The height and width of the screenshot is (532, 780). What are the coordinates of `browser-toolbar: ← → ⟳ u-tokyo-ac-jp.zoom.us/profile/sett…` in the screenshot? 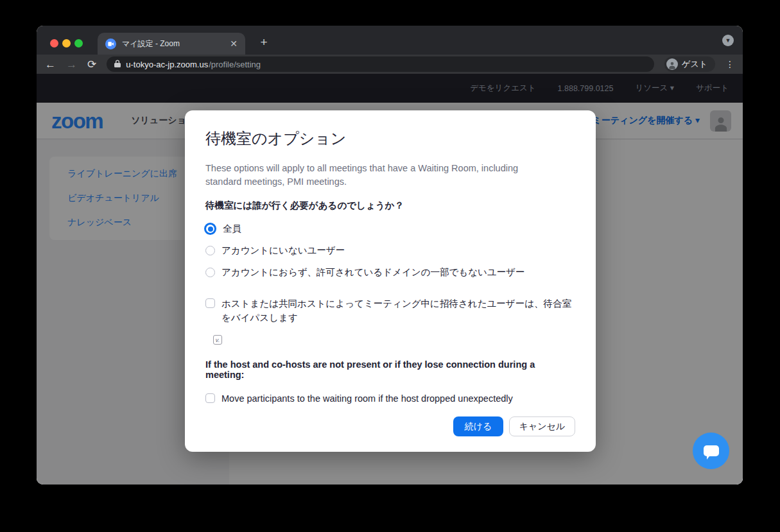 It's located at (390, 64).